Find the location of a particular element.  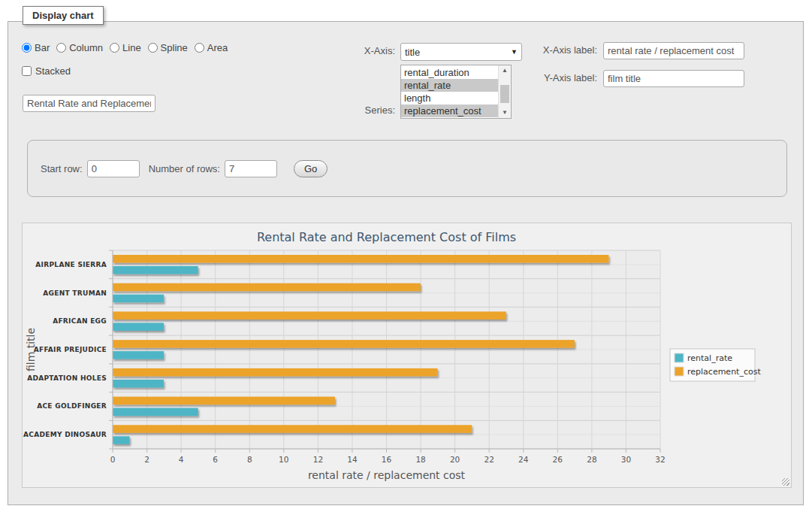

x-axis-label-input is located at coordinates (674, 51).